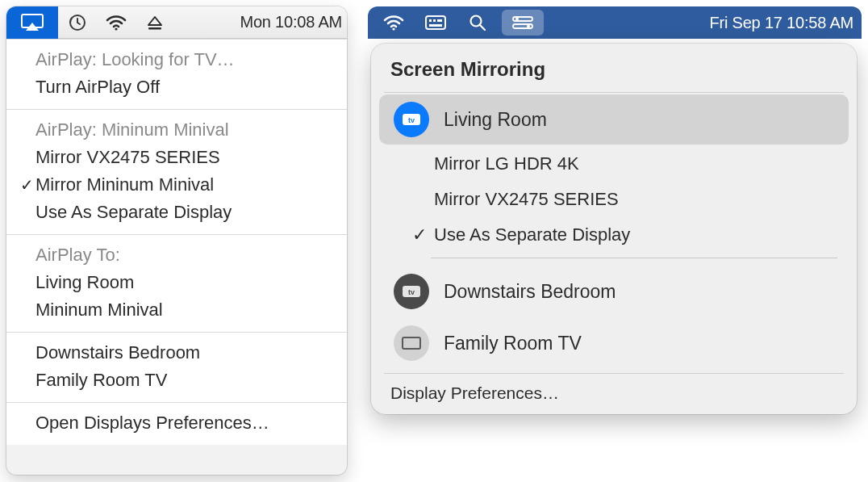 The height and width of the screenshot is (482, 868). What do you see at coordinates (152, 423) in the screenshot?
I see `menu-item-label: Open Displays Preferences…` at bounding box center [152, 423].